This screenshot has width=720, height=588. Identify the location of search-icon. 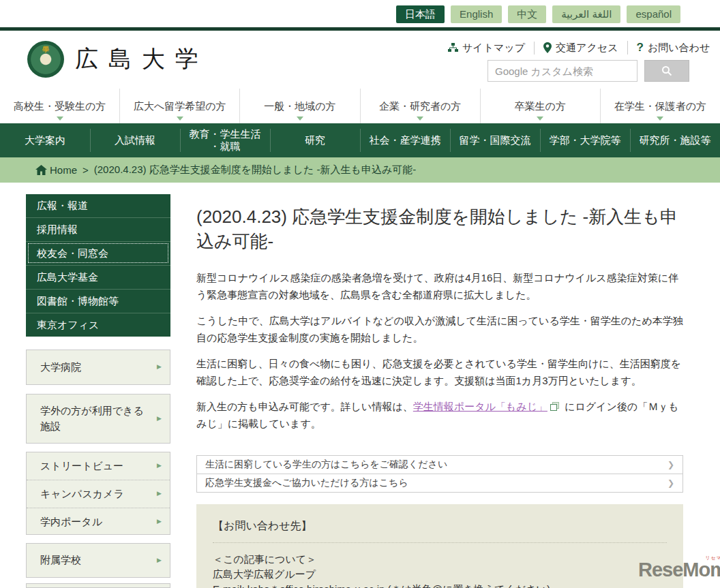
(667, 71).